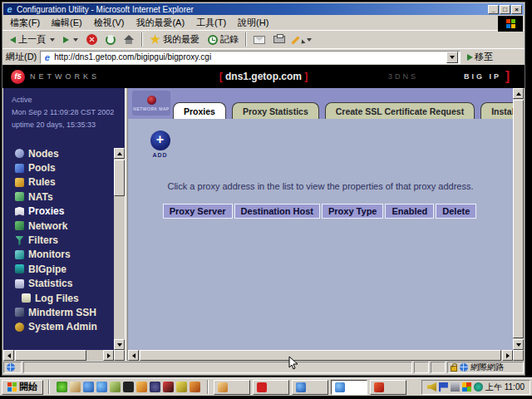 The image size is (532, 399). I want to click on edit-button, so click(303, 40).